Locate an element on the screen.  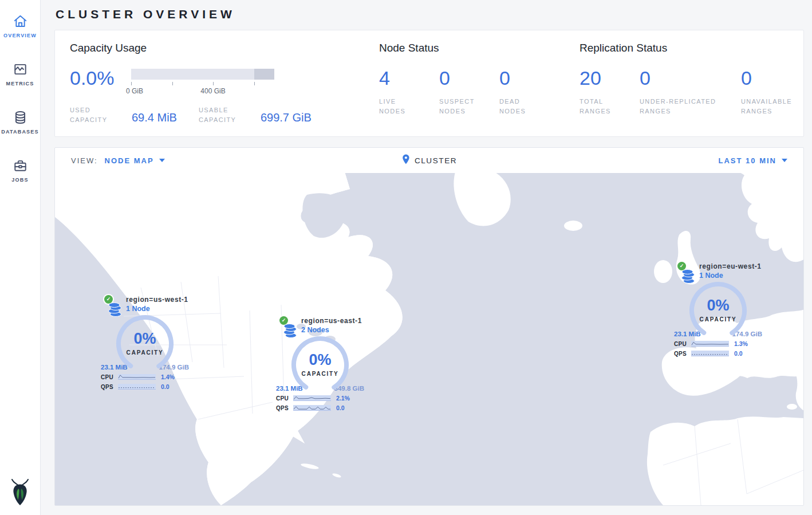
time-window-selector: LAST 10 MIN is located at coordinates (753, 160).